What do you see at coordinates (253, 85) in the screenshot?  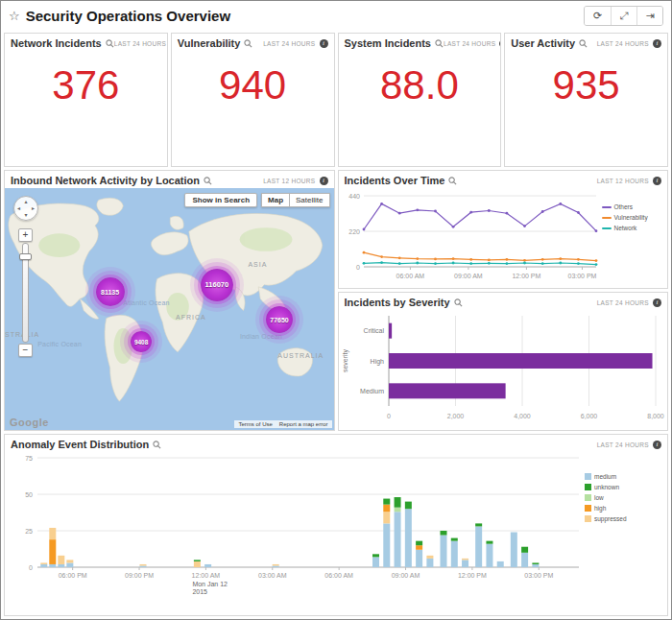 I see `kpi-value: 940` at bounding box center [253, 85].